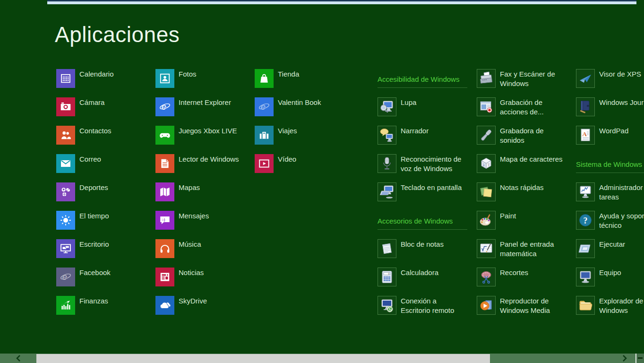 The image size is (644, 363). I want to click on reader-icon, so click(165, 164).